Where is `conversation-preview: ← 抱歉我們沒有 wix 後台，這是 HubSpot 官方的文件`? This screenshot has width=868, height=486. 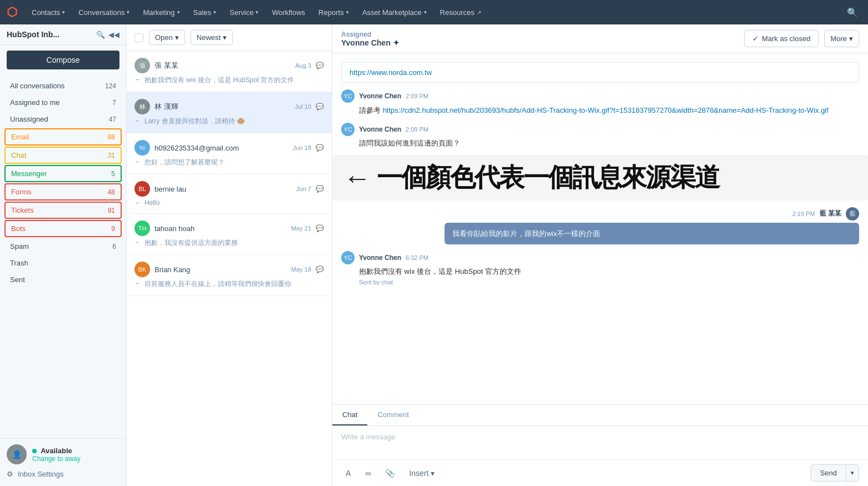
conversation-preview: ← 抱歉我們沒有 wix 後台，這是 HubSpot 官方的文件 is located at coordinates (229, 80).